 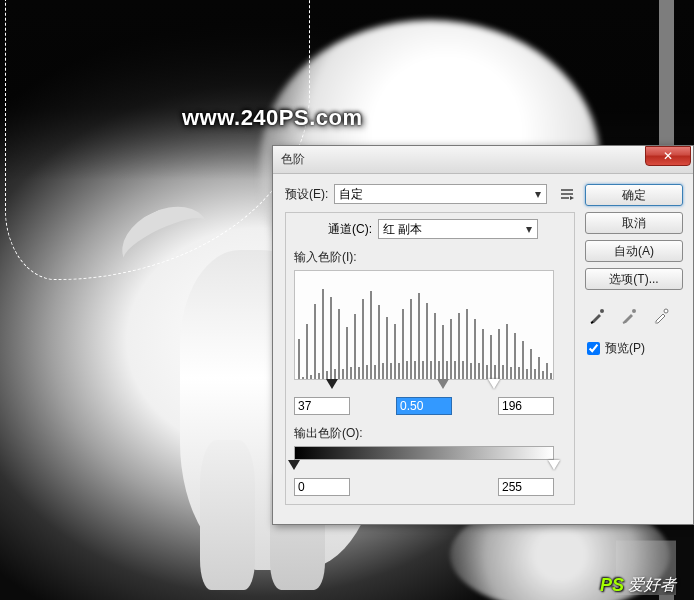 What do you see at coordinates (332, 384) in the screenshot?
I see `shadow-slider-thumb` at bounding box center [332, 384].